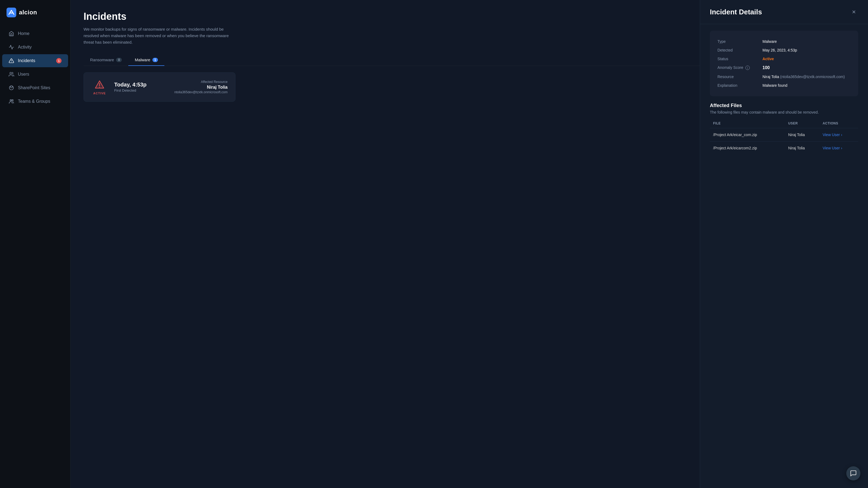 The width and height of the screenshot is (868, 488). Describe the element at coordinates (143, 60) in the screenshot. I see `tab-malware-label: Malware` at that location.